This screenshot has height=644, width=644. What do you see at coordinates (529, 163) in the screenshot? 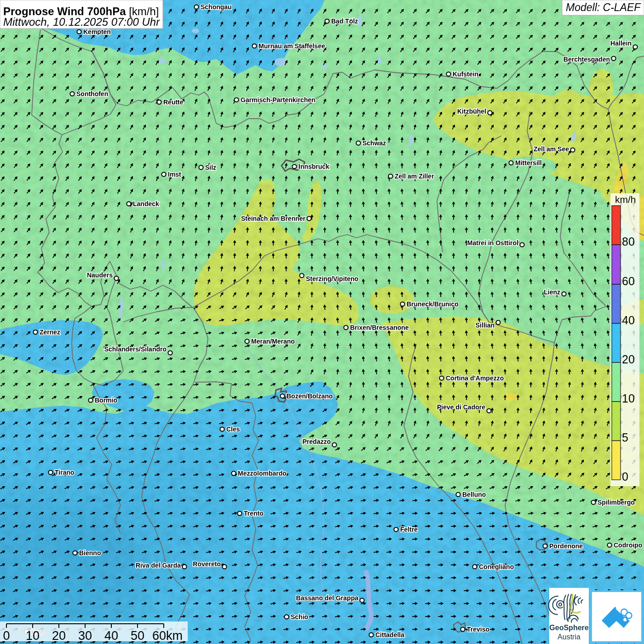
I see `svg-text: Mittersill` at bounding box center [529, 163].